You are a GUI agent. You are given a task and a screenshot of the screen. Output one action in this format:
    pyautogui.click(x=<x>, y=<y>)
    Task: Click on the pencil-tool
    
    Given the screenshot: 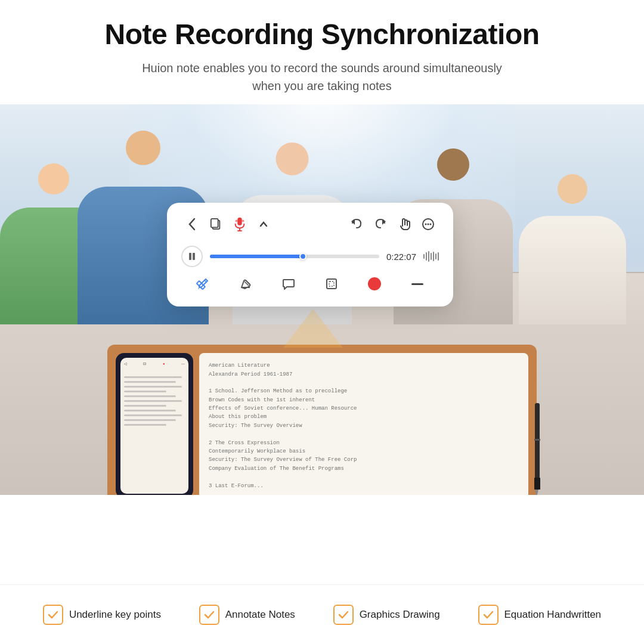 What is the action you would take?
    pyautogui.click(x=203, y=284)
    